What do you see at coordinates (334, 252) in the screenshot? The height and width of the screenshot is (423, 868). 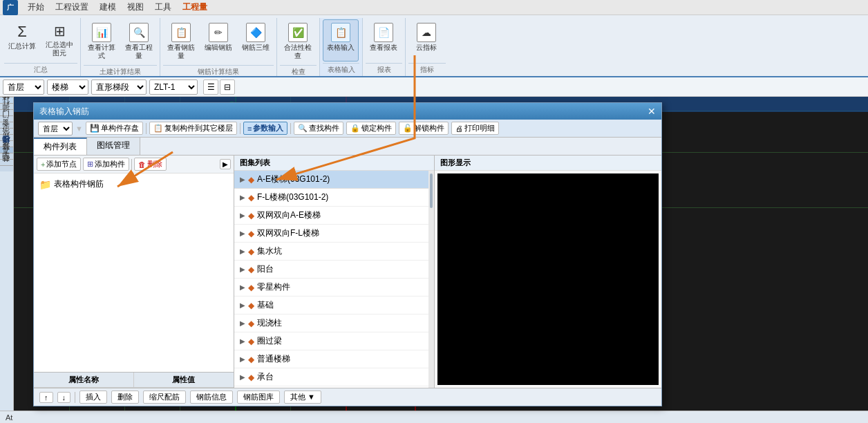 I see `figure-item-4: ▶ ◆ 集水坑` at bounding box center [334, 252].